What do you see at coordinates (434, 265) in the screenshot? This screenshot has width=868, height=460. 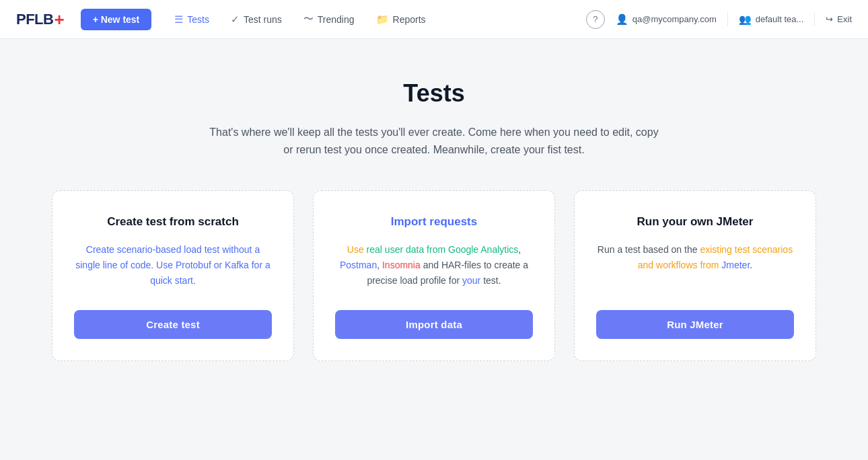 I see `card-import-desc: Use real user data from Google Analytics…` at bounding box center [434, 265].